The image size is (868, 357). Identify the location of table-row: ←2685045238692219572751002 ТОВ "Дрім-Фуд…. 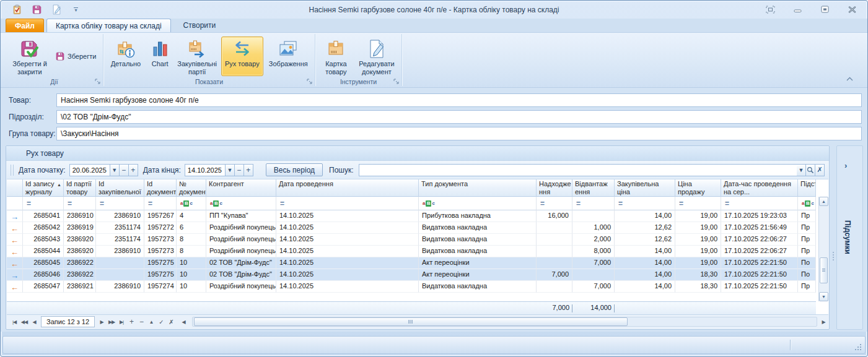
(411, 264).